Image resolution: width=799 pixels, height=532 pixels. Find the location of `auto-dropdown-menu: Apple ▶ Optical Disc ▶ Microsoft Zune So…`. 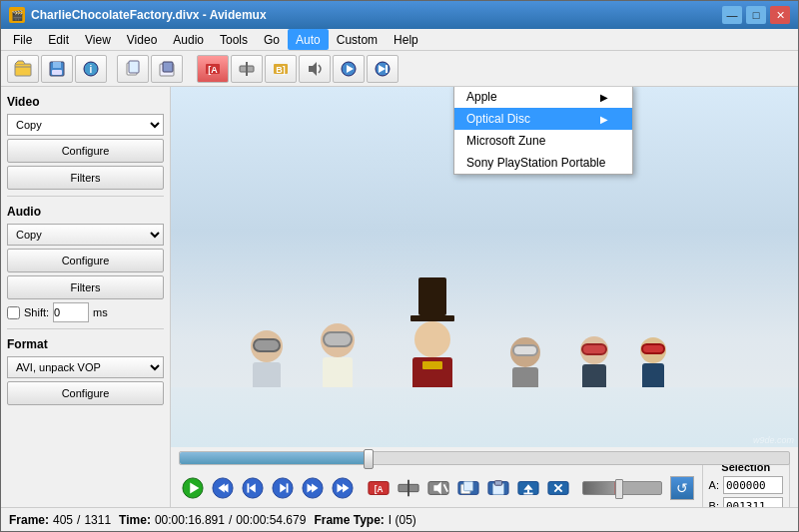

auto-dropdown-menu: Apple ▶ Optical Disc ▶ Microsoft Zune So… is located at coordinates (543, 131).